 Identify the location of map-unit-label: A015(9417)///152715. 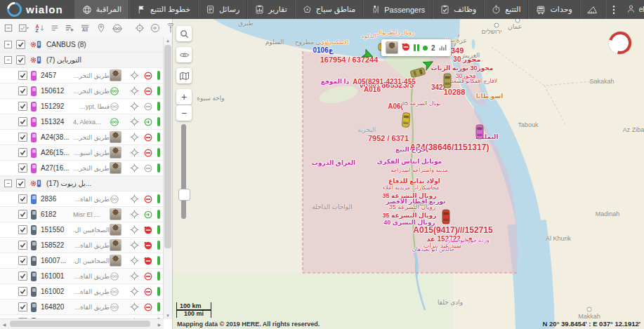
(452, 230).